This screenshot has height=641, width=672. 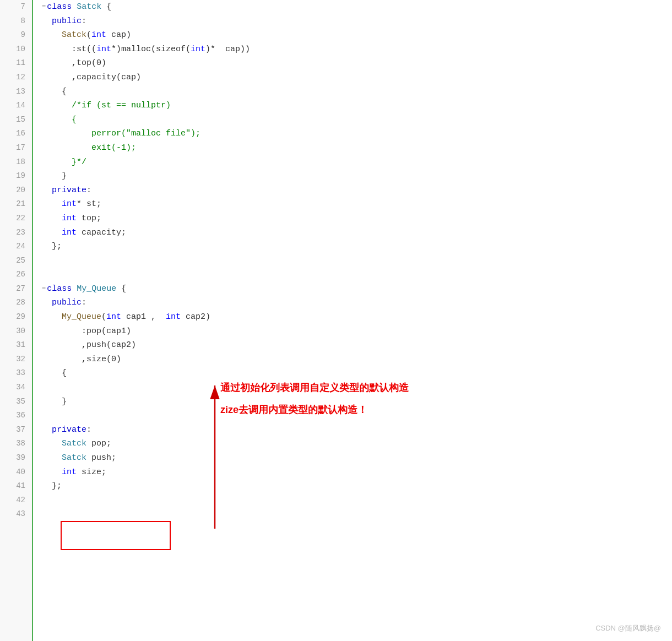 I want to click on line-number: 10, so click(x=16, y=50).